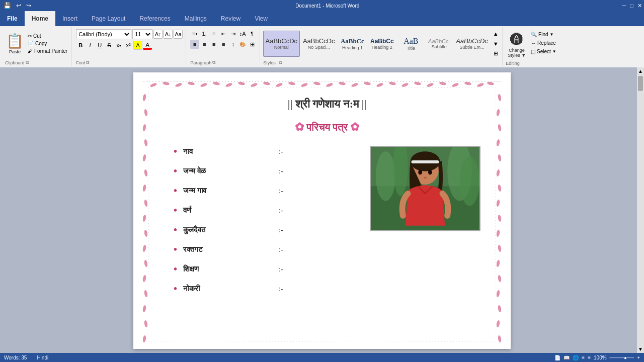 This screenshot has width=644, height=362. Describe the element at coordinates (517, 45) in the screenshot. I see `change-styles-button: 🅐 ChangeStyles ▼` at that location.